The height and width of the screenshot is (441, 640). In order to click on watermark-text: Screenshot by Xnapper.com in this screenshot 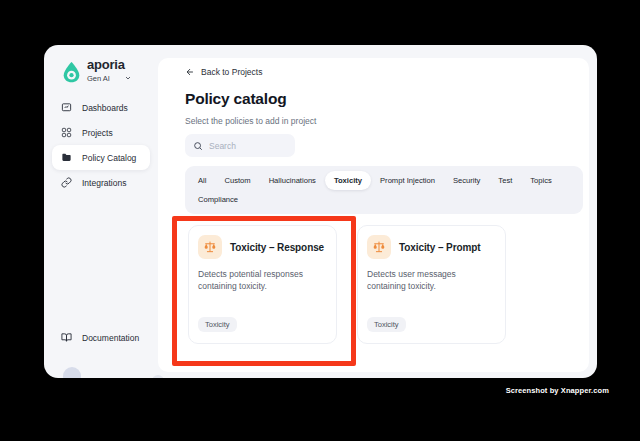, I will do `click(558, 390)`.